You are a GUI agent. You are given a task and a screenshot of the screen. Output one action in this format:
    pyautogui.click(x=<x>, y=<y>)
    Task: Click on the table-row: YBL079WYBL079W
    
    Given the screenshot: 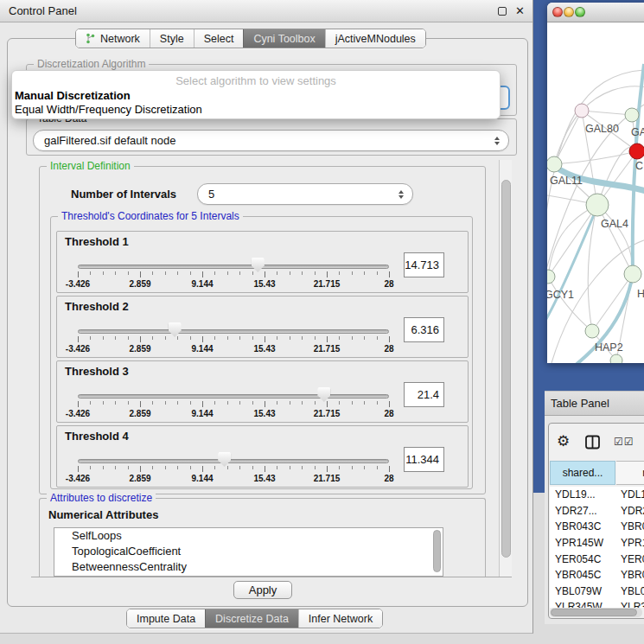 What is the action you would take?
    pyautogui.click(x=596, y=591)
    